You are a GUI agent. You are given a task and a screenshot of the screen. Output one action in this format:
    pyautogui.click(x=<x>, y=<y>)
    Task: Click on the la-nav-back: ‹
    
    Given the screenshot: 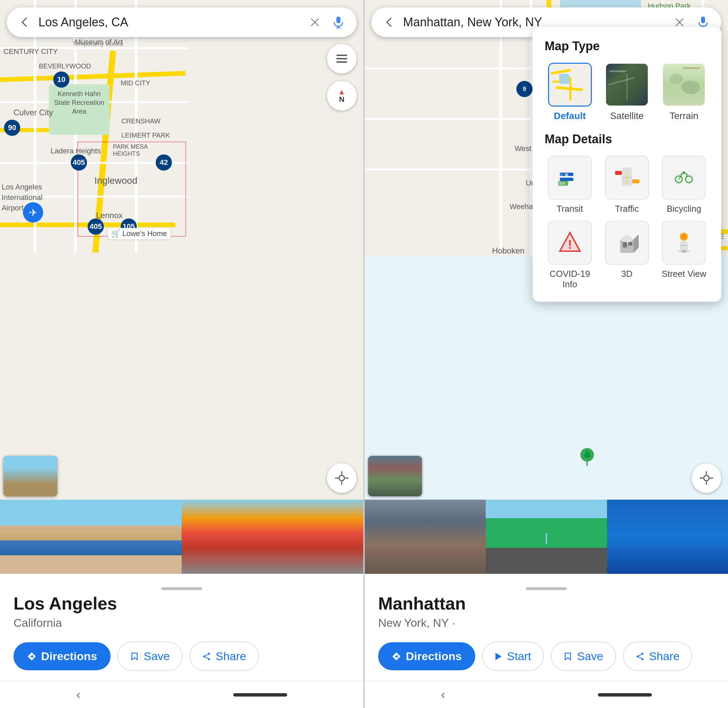 What is the action you would take?
    pyautogui.click(x=79, y=695)
    